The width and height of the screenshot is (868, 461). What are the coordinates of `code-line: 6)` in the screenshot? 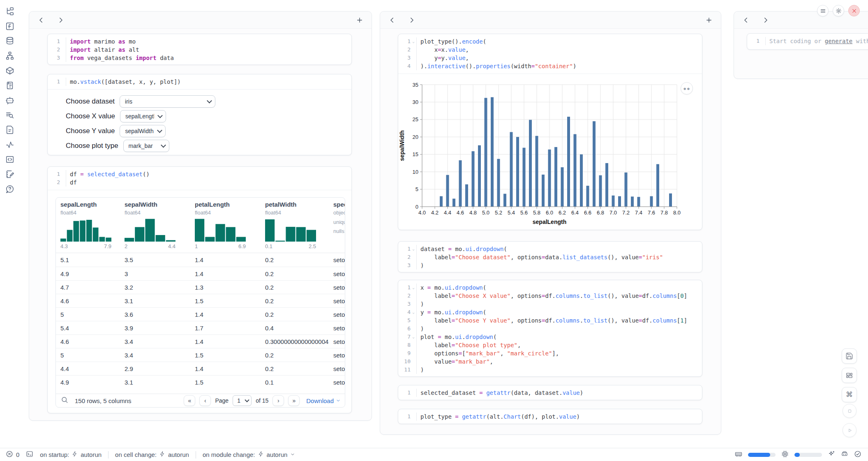 It's located at (550, 329).